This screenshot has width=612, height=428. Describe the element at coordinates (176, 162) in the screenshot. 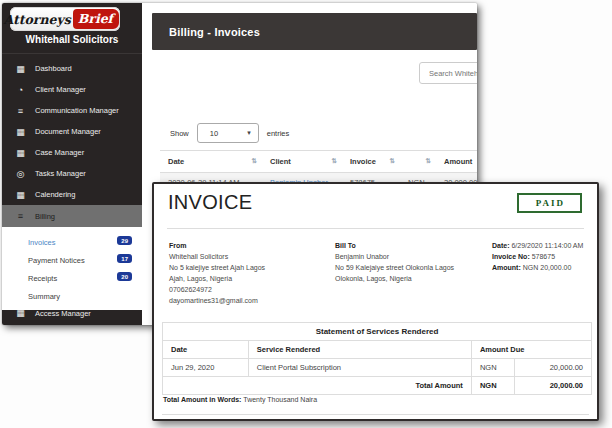

I see `column-label: Date` at that location.